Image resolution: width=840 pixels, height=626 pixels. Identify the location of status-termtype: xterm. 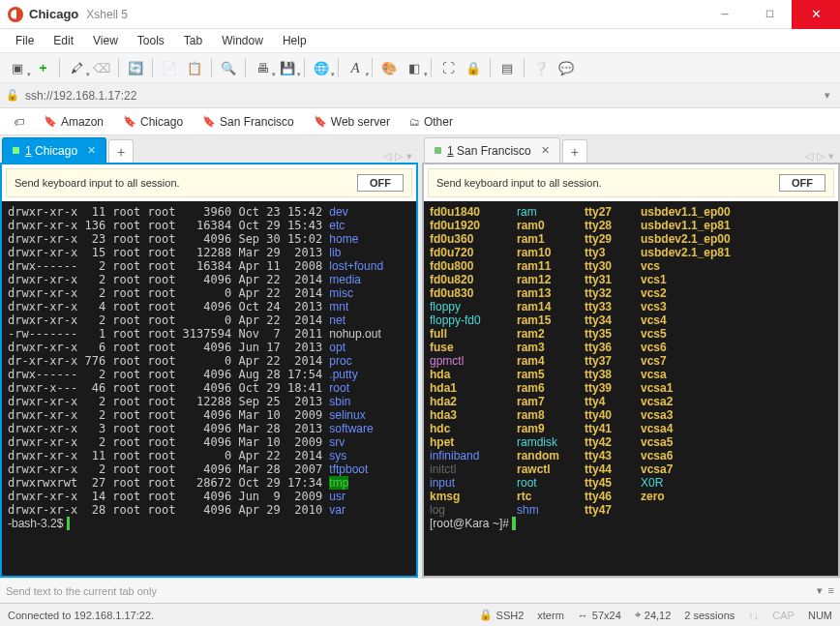
(551, 615).